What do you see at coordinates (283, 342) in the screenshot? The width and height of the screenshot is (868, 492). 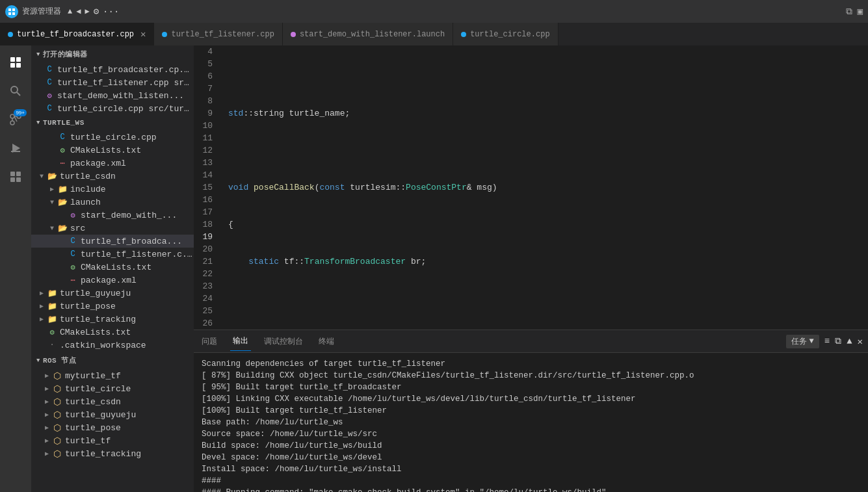 I see `tab-debug-console: 调试控制台` at bounding box center [283, 342].